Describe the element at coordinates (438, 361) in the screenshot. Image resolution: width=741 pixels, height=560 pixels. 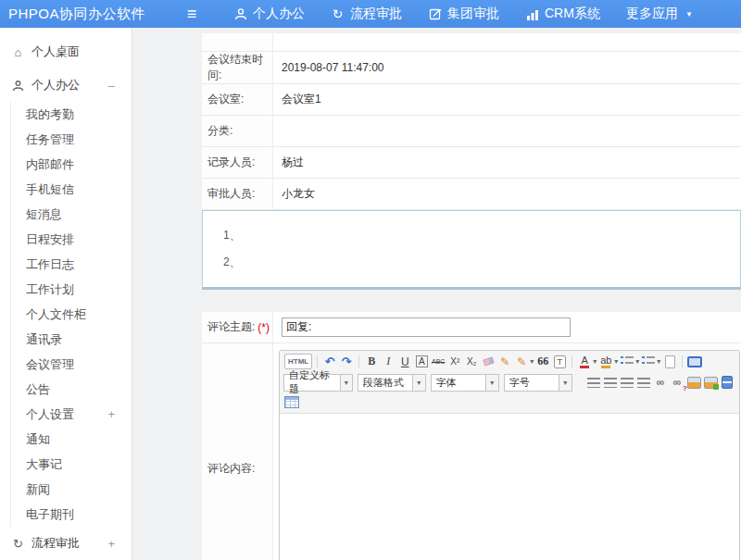
I see `strikethrough-icon: ABC` at that location.